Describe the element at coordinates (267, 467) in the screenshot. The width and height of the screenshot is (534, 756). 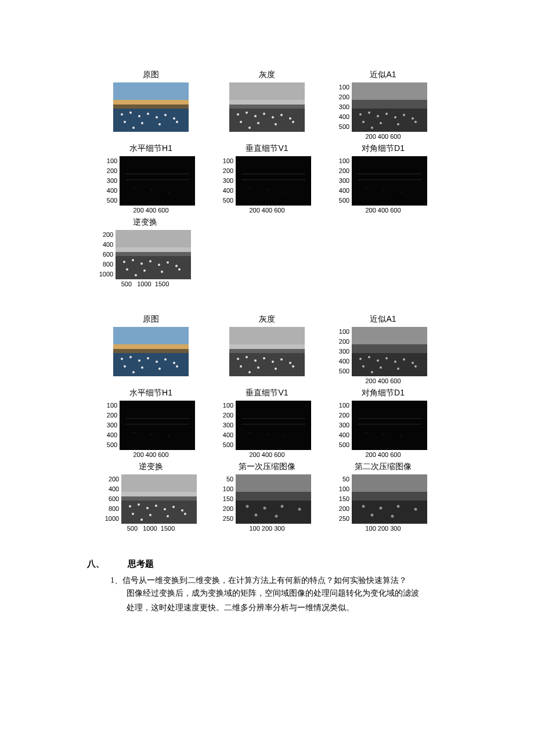
I see `subplot-title: 第一次压缩图像` at that location.